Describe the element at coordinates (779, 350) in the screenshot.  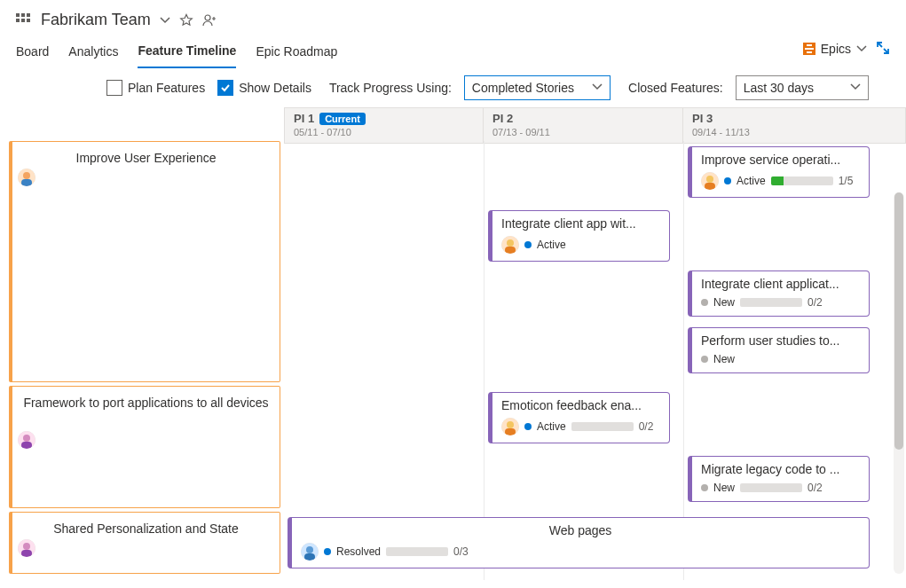
I see `feature-card: Perform user studies to... New` at that location.